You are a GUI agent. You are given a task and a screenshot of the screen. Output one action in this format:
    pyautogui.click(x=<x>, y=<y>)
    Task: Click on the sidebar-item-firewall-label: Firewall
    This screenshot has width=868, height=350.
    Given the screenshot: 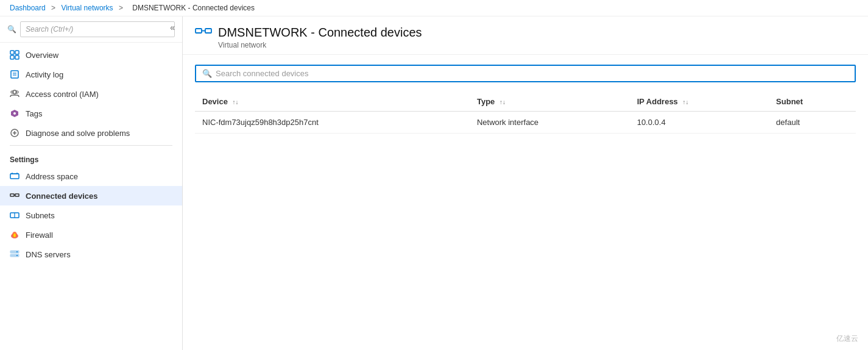 What is the action you would take?
    pyautogui.click(x=39, y=235)
    